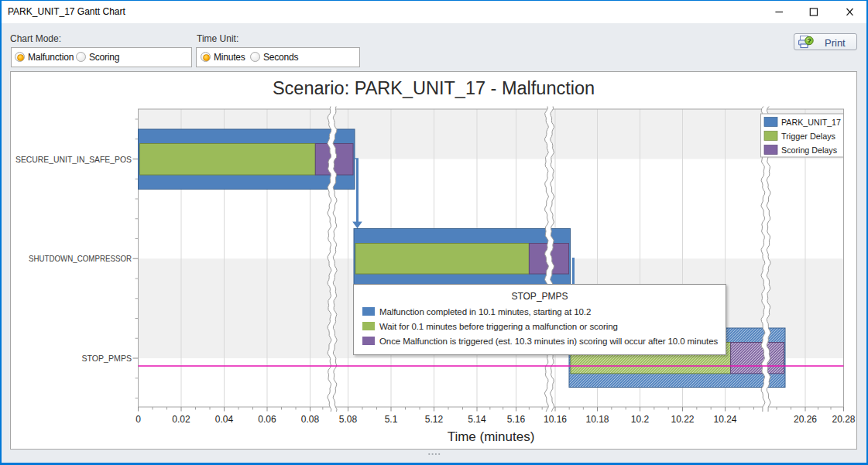 The width and height of the screenshot is (868, 465). Describe the element at coordinates (477, 419) in the screenshot. I see `svg-text: 5.14` at that location.